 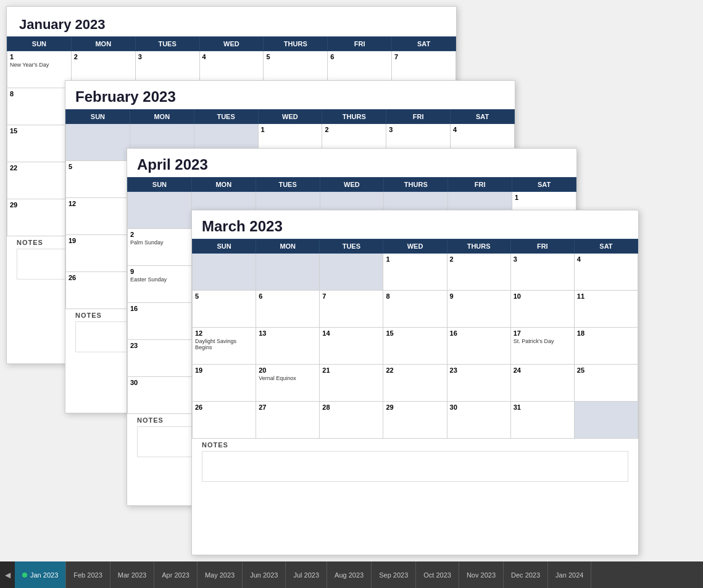 What do you see at coordinates (542, 272) in the screenshot?
I see `table-cell: 3` at bounding box center [542, 272].